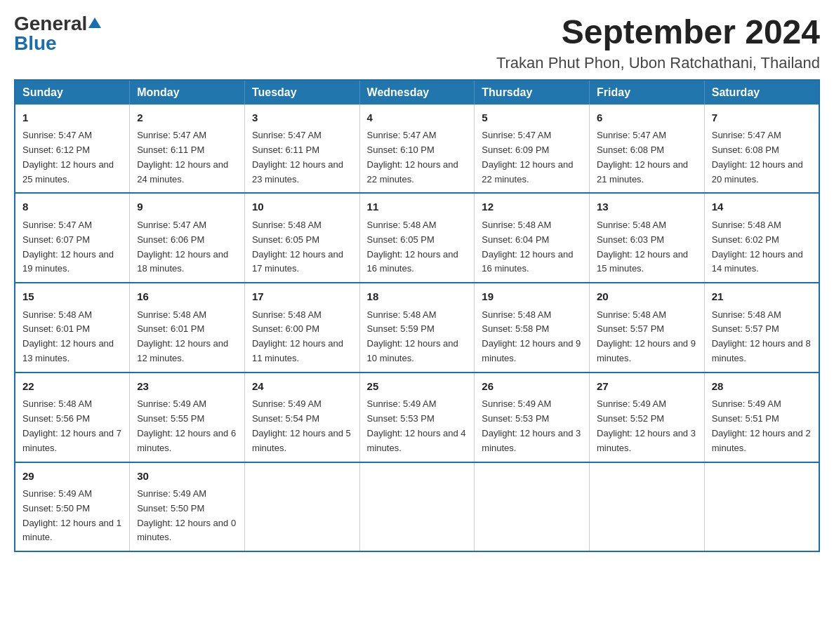 Image resolution: width=834 pixels, height=644 pixels. Describe the element at coordinates (532, 387) in the screenshot. I see `day-number: 26` at that location.